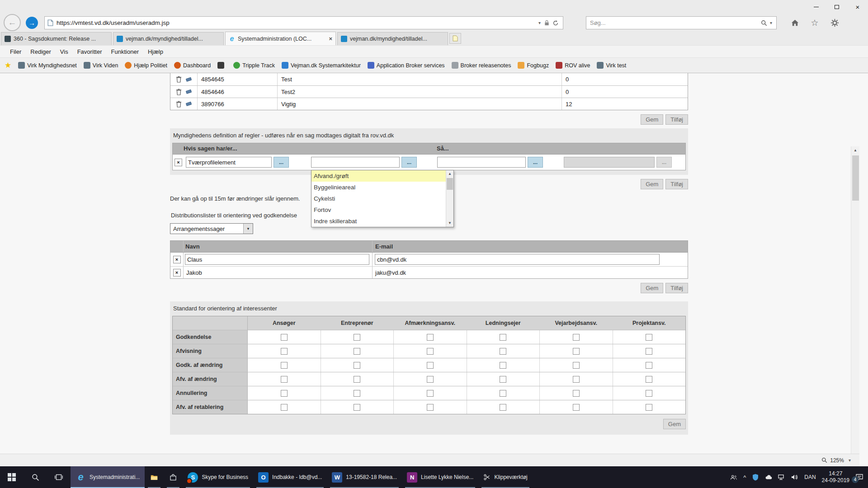 This screenshot has width=868, height=488. What do you see at coordinates (59, 477) in the screenshot?
I see `task-view-icon` at bounding box center [59, 477].